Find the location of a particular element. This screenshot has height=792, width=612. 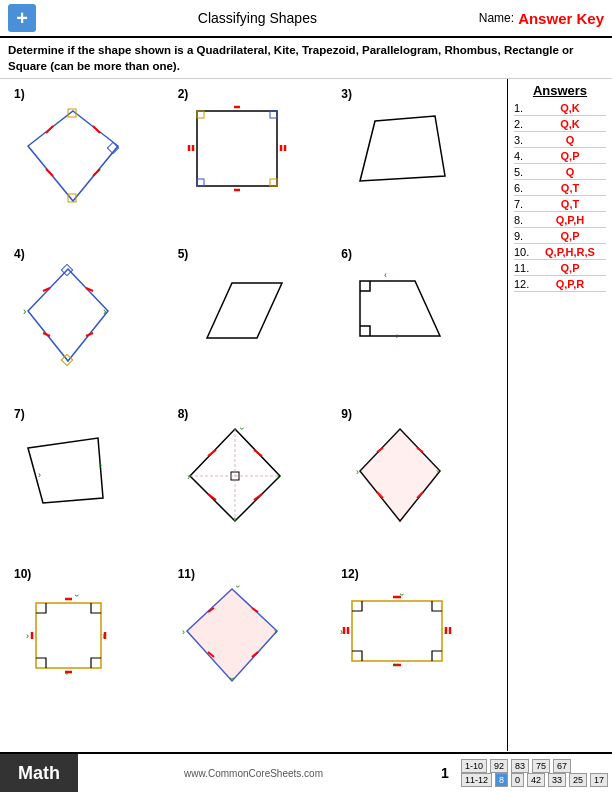

answer-panel: Answers 1.Q,K2.Q,K3.Q4.Q,P5.Q6.Q,T7.Q,T8… is located at coordinates (560, 415).